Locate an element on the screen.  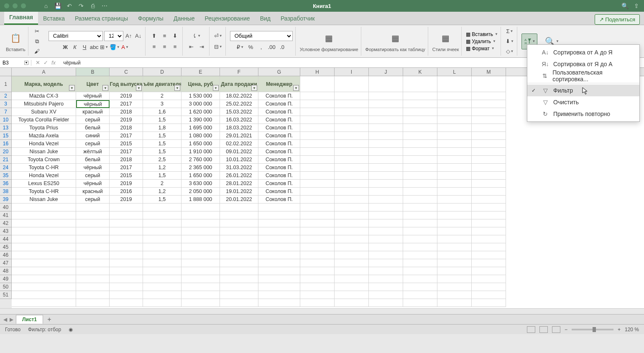
add-sheet-button: + is located at coordinates (49, 320).